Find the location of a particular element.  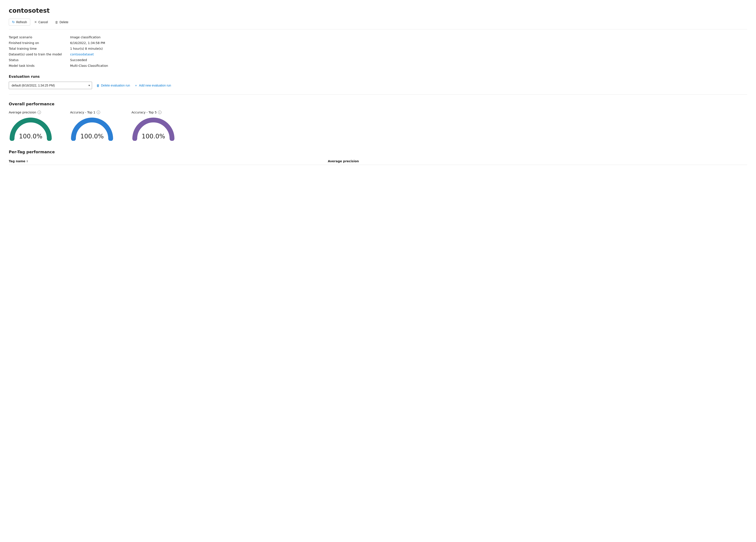

add-eval-run-button: ＋ Add new evaluation run is located at coordinates (153, 85).